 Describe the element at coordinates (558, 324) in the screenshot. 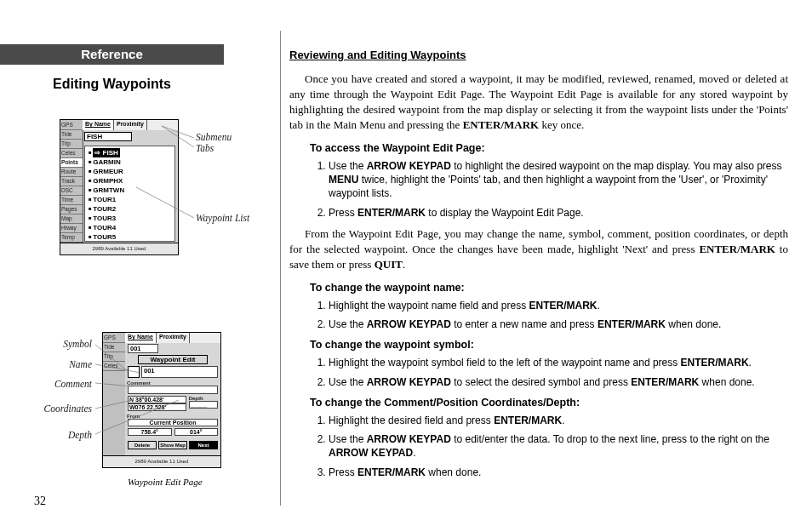

I see `step-item: Use the ARROW KEYPAD to enter a new name…` at that location.